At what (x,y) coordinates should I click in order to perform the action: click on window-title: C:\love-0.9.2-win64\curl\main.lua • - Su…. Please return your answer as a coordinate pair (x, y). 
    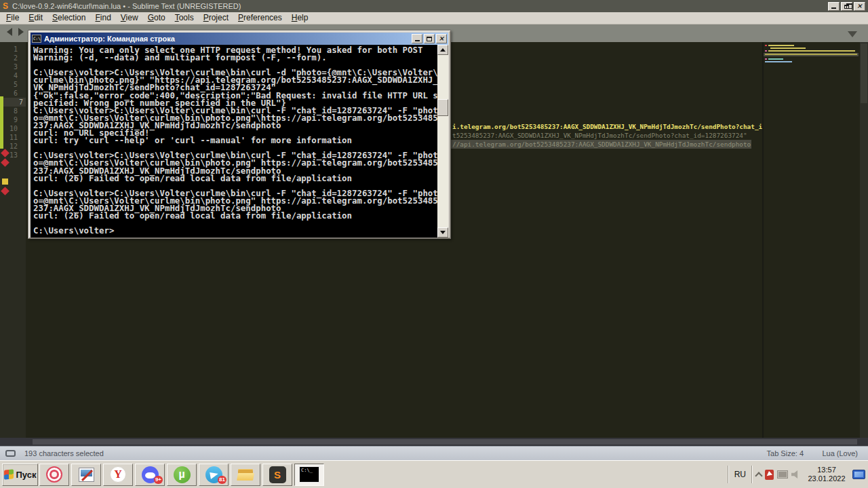
    Looking at the image, I should click on (126, 6).